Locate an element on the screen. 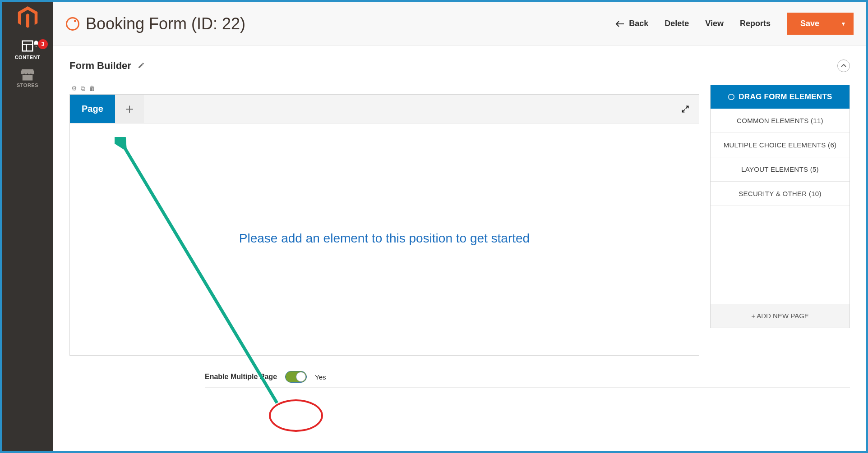 Image resolution: width=868 pixels, height=453 pixels. page-tab: Page is located at coordinates (92, 109).